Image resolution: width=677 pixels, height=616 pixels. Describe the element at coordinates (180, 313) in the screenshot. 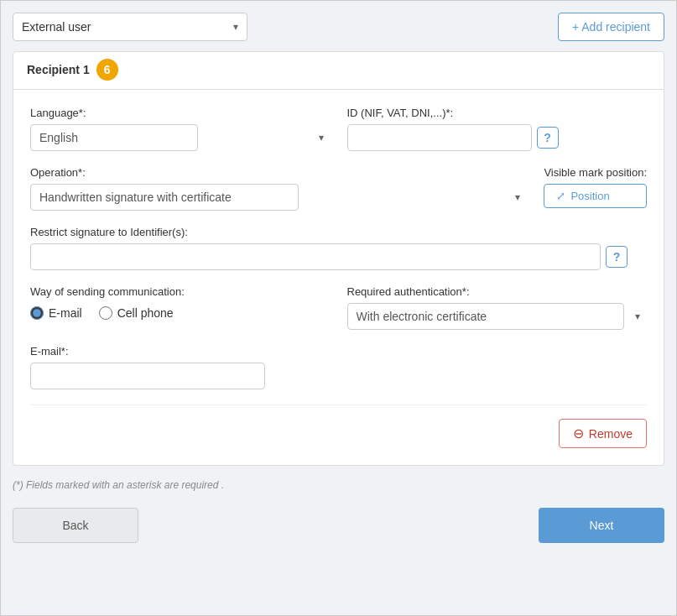

I see `radio-group: E-mail Cell phone` at that location.